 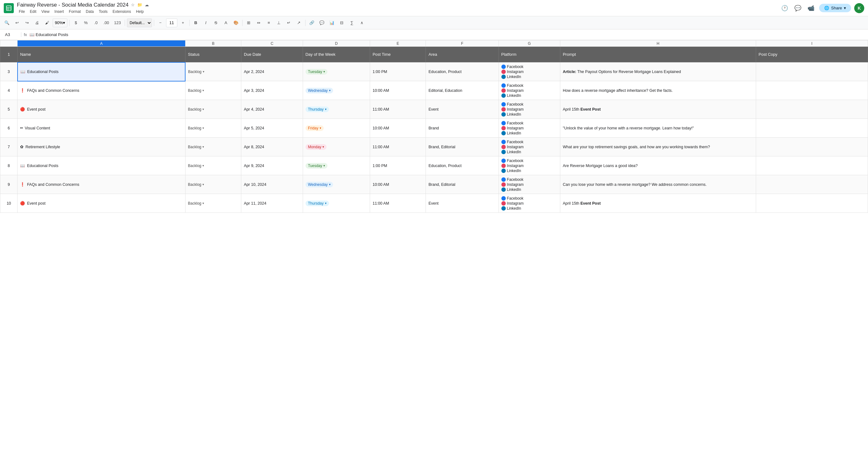 What do you see at coordinates (76, 23) in the screenshot?
I see `currency-button: $` at bounding box center [76, 23].